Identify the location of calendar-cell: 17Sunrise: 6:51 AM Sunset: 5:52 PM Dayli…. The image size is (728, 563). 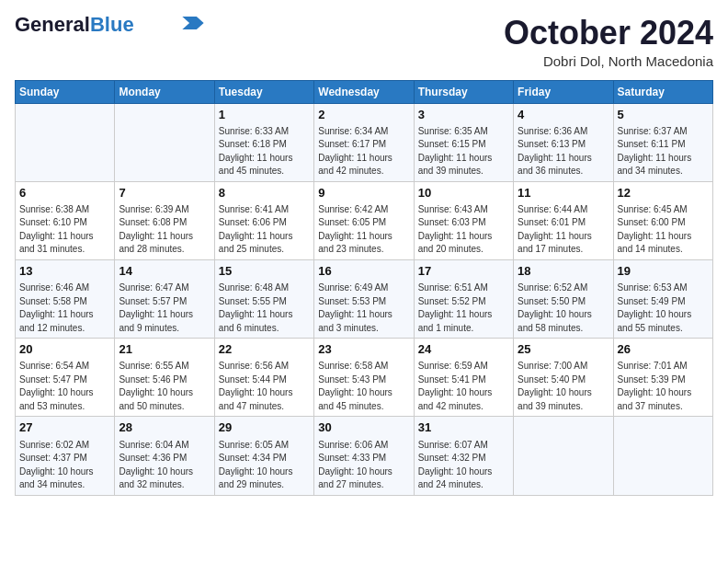
(463, 298).